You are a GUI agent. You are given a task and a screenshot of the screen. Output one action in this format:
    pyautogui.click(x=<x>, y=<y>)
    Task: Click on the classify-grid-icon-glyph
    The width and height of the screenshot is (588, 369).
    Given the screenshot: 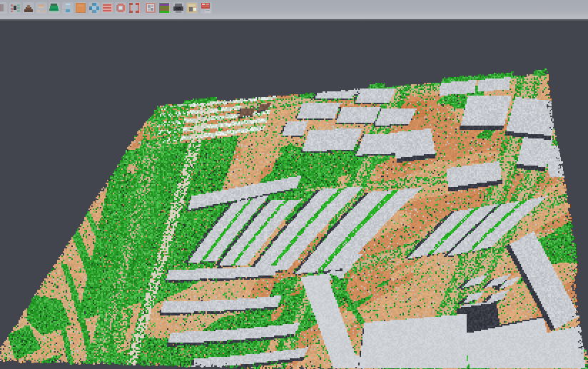 What is the action you would take?
    pyautogui.click(x=151, y=8)
    